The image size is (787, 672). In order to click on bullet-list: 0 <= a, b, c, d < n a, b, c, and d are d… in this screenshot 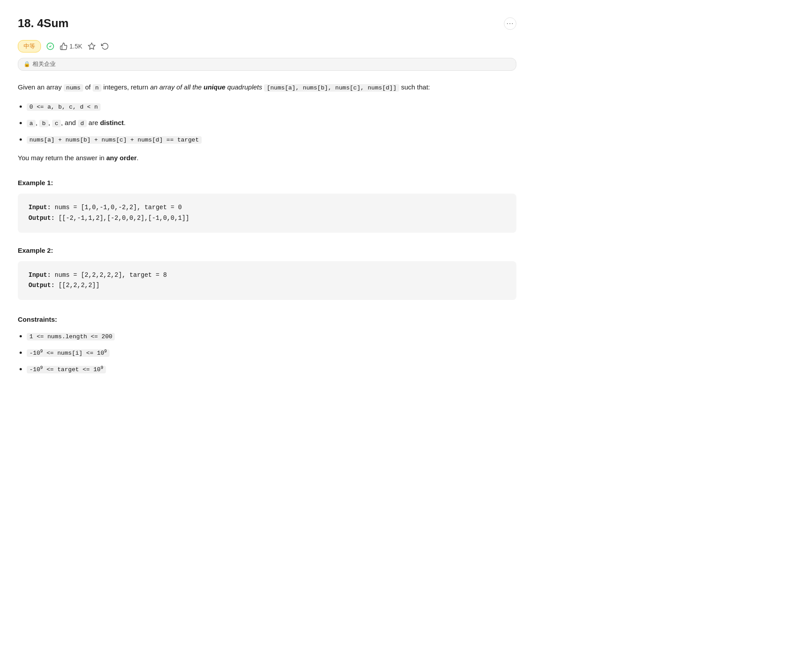, I will do `click(272, 123)`.